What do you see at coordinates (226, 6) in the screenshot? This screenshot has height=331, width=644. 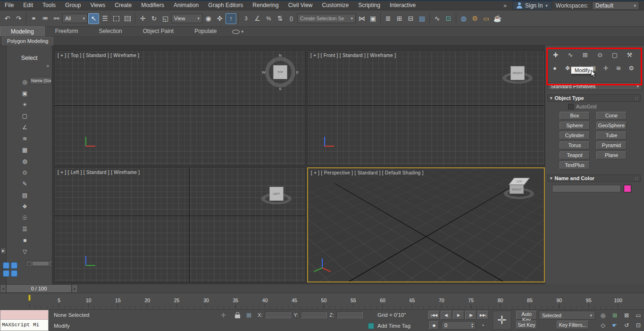 I see `menu-item: Graph Editors` at bounding box center [226, 6].